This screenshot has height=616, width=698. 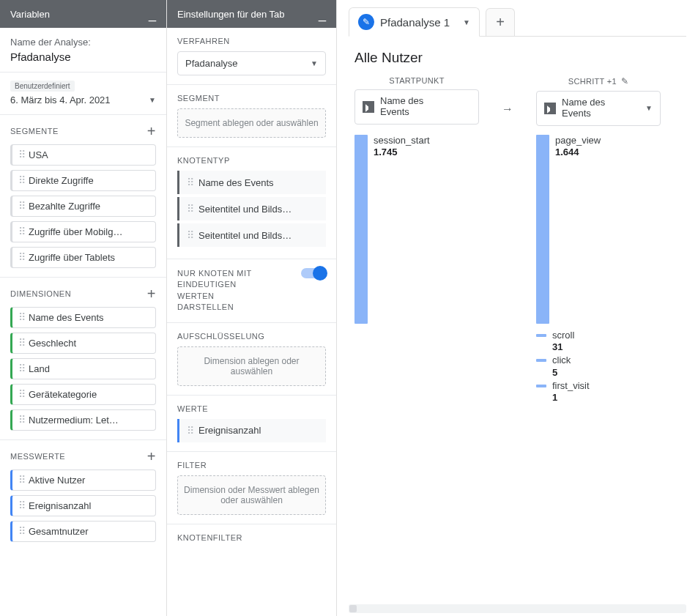 What do you see at coordinates (417, 229) in the screenshot?
I see `path-node-start: session_start 1.745` at bounding box center [417, 229].